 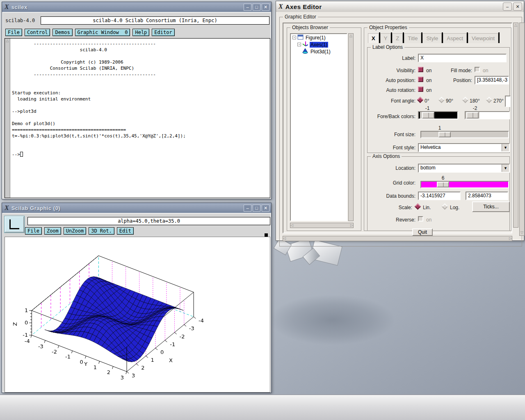 What do you see at coordinates (351, 127) in the screenshot?
I see `tree-vscrollbar: △` at bounding box center [351, 127].